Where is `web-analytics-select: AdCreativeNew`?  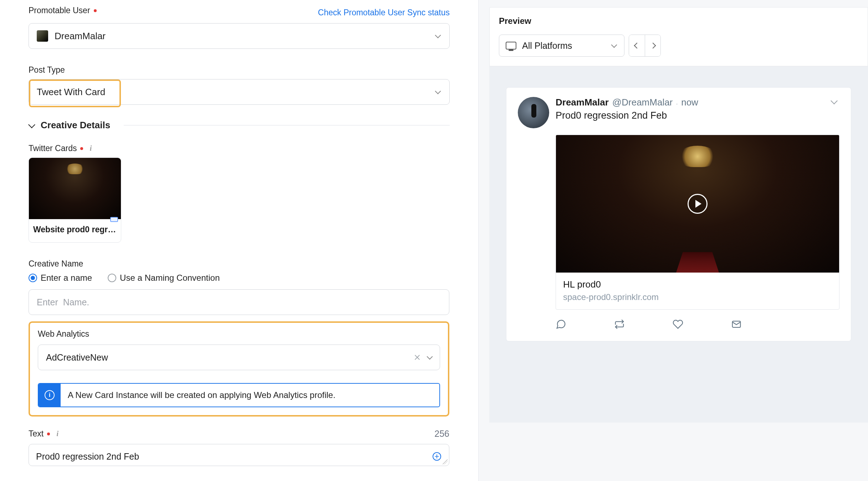 web-analytics-select: AdCreativeNew is located at coordinates (239, 357).